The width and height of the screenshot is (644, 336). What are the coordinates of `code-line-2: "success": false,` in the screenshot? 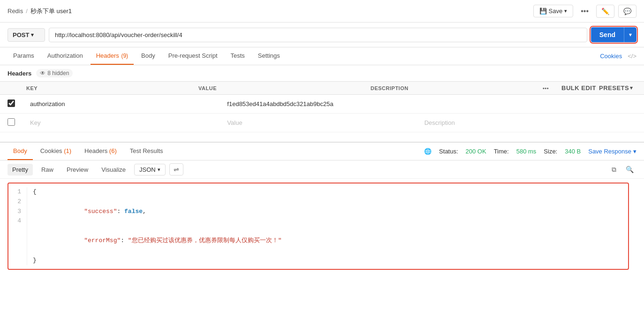 It's located at (327, 212).